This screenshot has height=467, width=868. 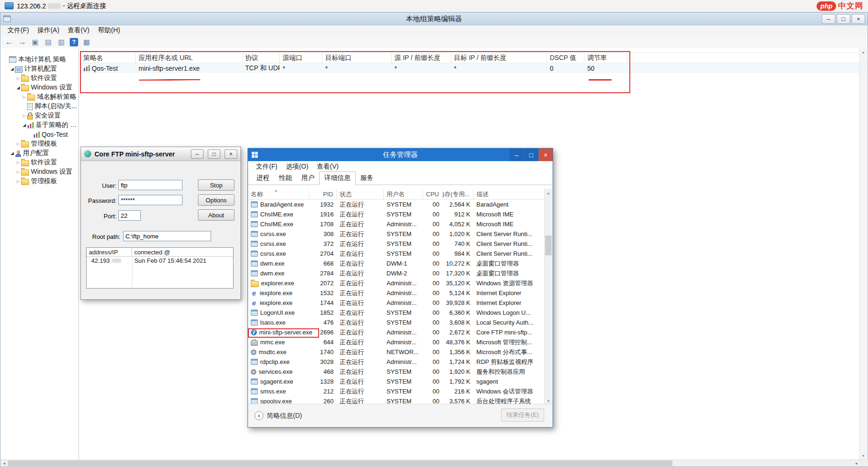 What do you see at coordinates (357, 58) in the screenshot?
I see `column-header: 目标端口` at bounding box center [357, 58].